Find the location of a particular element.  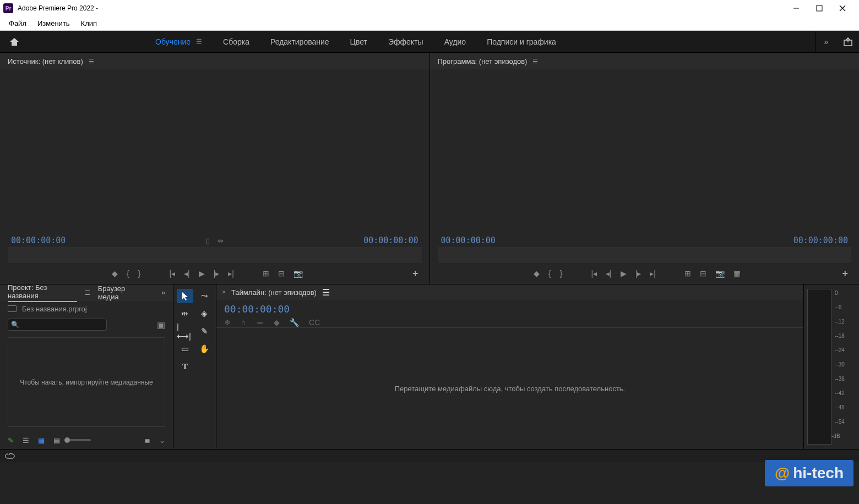

overwrite-icon: ⊟ is located at coordinates (281, 273).